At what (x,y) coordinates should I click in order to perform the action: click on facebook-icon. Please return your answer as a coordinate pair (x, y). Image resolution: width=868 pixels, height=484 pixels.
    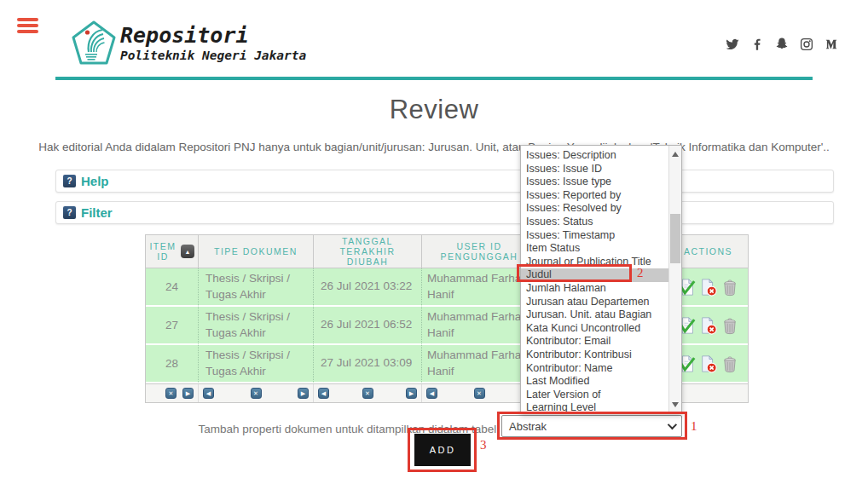
    Looking at the image, I should click on (757, 44).